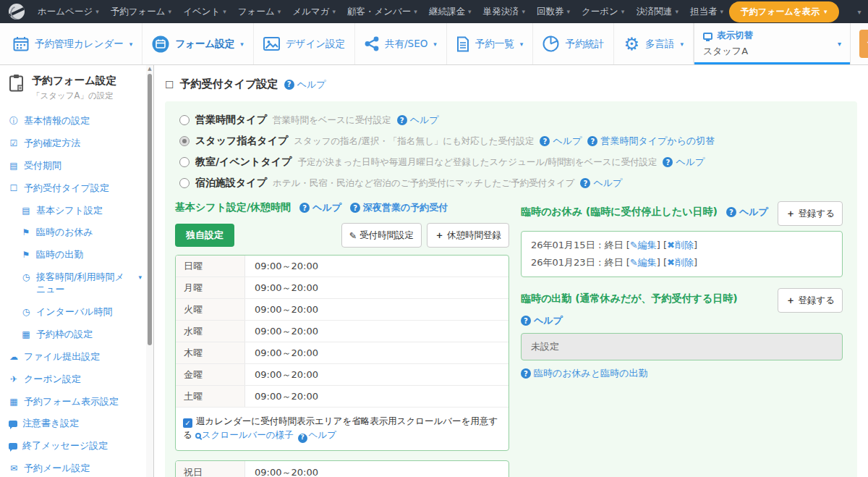 The height and width of the screenshot is (477, 868). I want to click on scrollbar-up-arrow-icon: ▲, so click(150, 69).